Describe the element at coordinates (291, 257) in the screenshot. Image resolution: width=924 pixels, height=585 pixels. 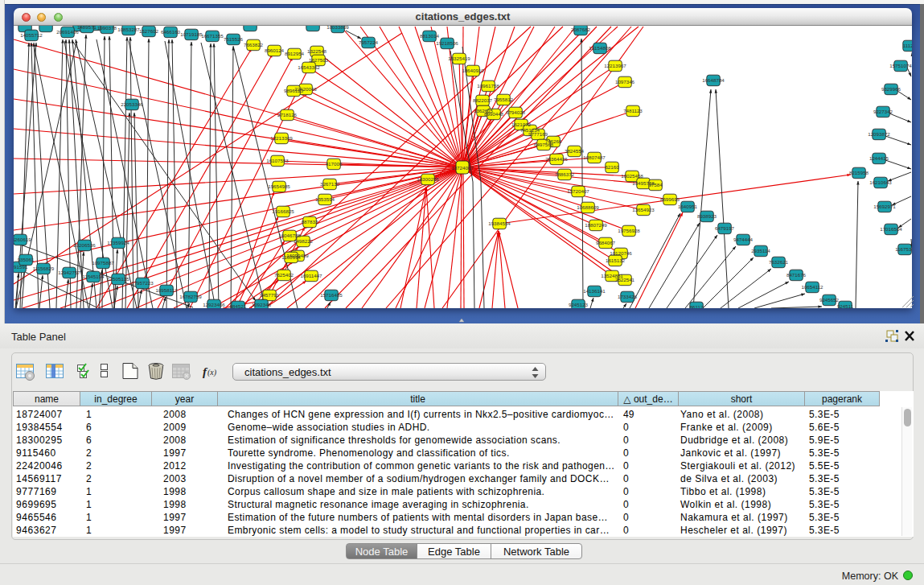
I see `svg-text: 1160994` at that location.